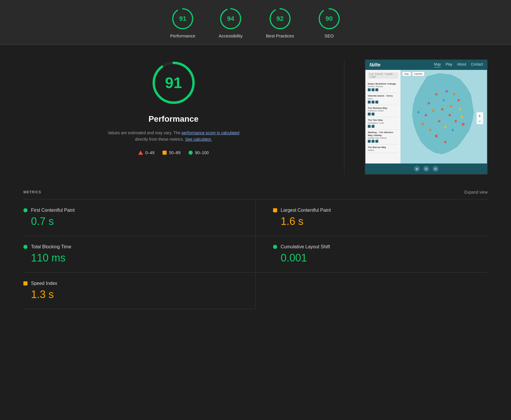  Describe the element at coordinates (130, 283) in the screenshot. I see `metric-si-header: Speed Index` at that location.